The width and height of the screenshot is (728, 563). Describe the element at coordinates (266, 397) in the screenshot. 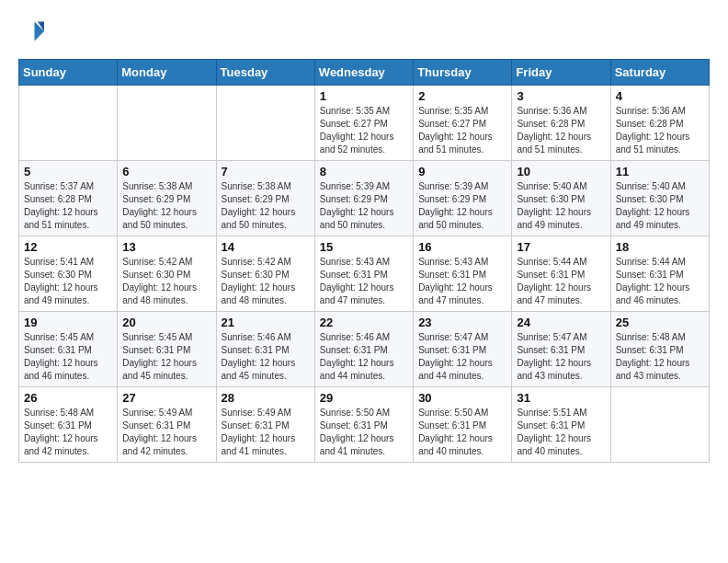

I see `day-number: 28` at that location.